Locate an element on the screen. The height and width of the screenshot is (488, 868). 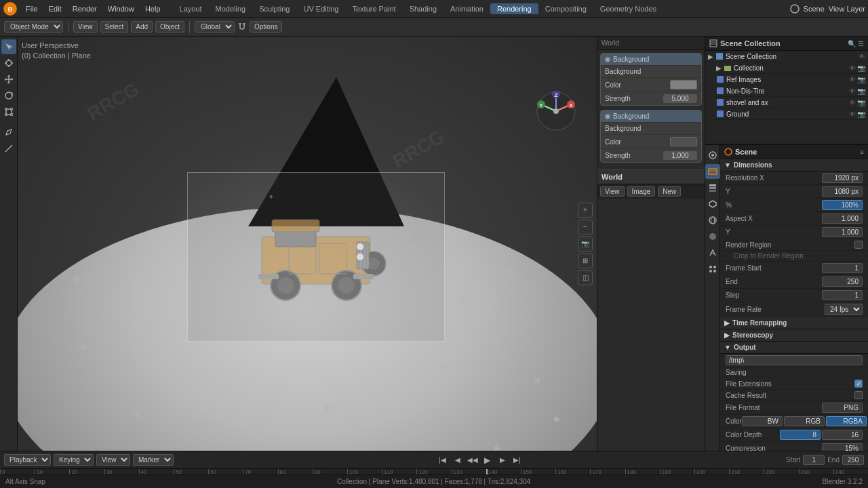
dimensions-section-header: ▼ Dimensions is located at coordinates (794, 165).